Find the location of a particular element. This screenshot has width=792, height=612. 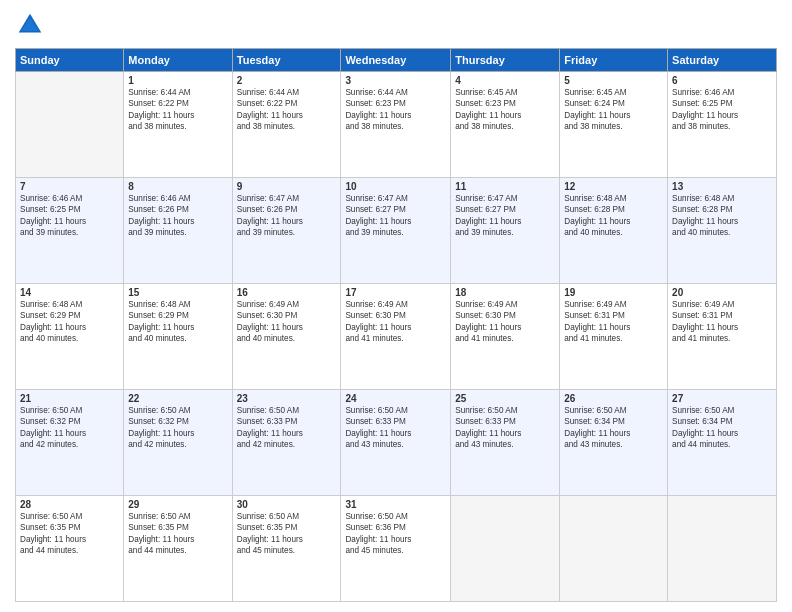

day-content: Sunrise: 6:44 AM Sunset: 6:23 PM Dayligh… is located at coordinates (396, 110).